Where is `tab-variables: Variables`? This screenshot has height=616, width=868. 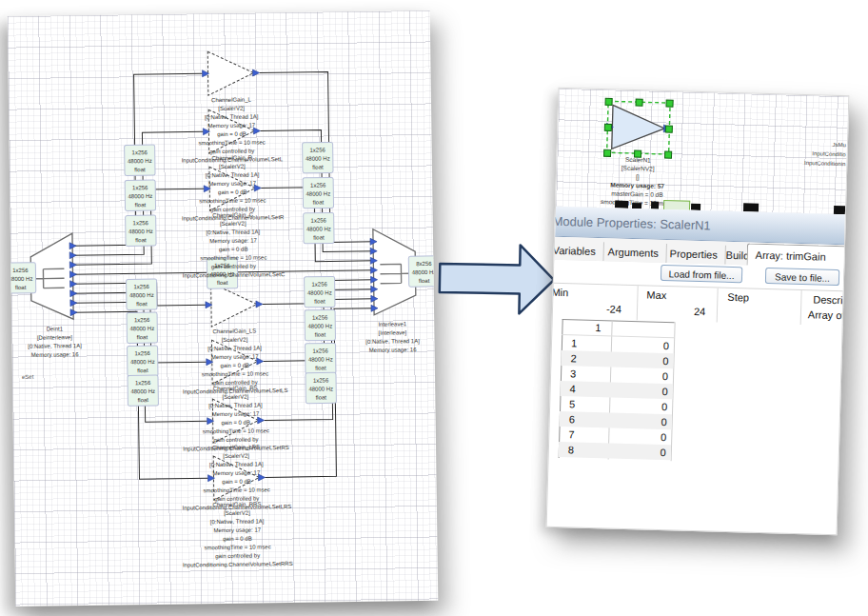
tab-variables: Variables is located at coordinates (575, 251).